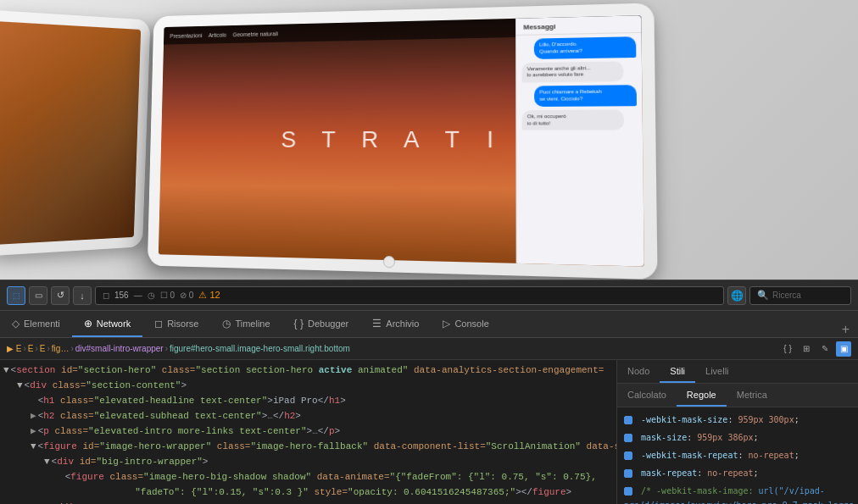 Image resolution: width=858 pixels, height=504 pixels. What do you see at coordinates (70, 133) in the screenshot?
I see `ipad-left-screen` at bounding box center [70, 133].